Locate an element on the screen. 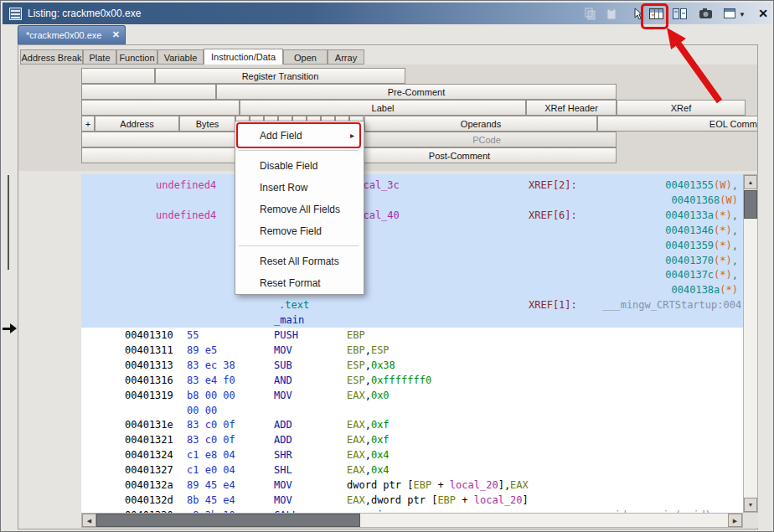 This screenshot has width=774, height=532. listing-row: .textXREF[1]:___mingw_CRTStartup:004 is located at coordinates (412, 305).